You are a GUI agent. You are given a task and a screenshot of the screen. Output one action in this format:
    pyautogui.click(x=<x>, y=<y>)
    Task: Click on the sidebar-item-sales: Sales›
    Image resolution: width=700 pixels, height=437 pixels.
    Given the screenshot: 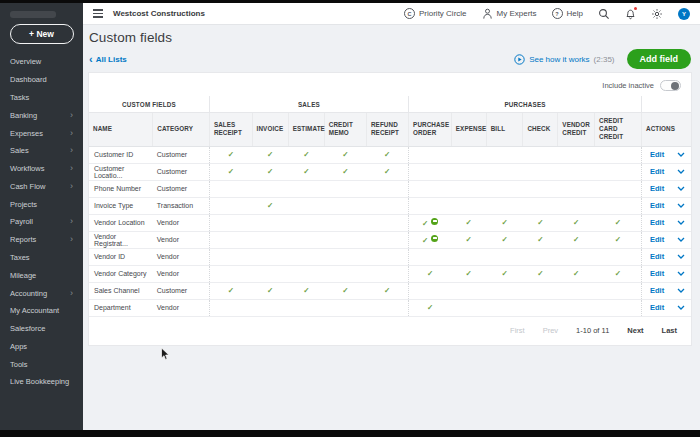 What is the action you would take?
    pyautogui.click(x=42, y=151)
    